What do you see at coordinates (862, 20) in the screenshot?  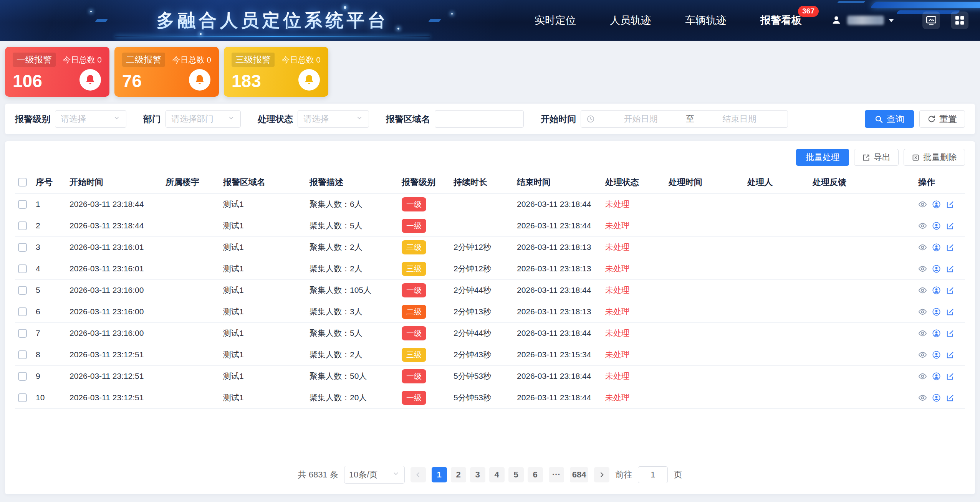 I see `user-menu` at bounding box center [862, 20].